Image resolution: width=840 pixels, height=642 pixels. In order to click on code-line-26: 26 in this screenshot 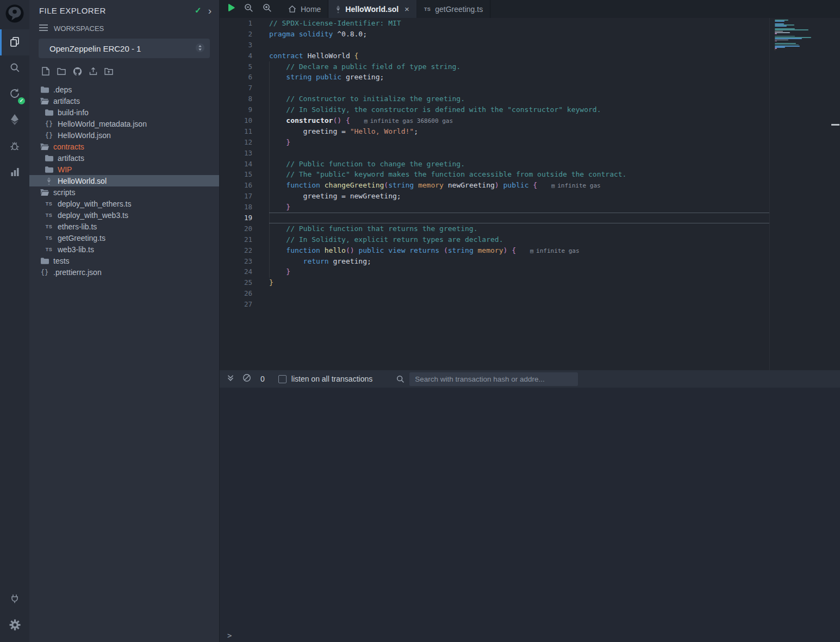, I will do `click(530, 294)`.